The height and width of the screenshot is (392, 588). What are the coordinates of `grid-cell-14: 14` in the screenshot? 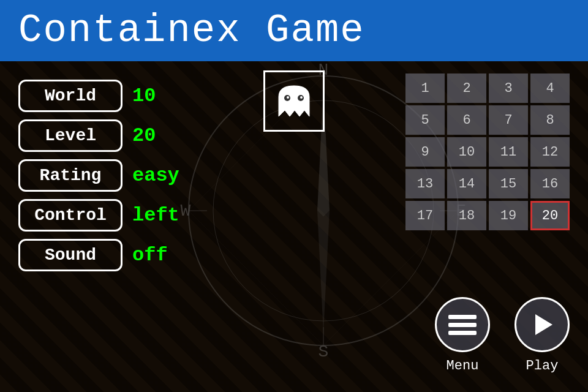 It's located at (467, 184).